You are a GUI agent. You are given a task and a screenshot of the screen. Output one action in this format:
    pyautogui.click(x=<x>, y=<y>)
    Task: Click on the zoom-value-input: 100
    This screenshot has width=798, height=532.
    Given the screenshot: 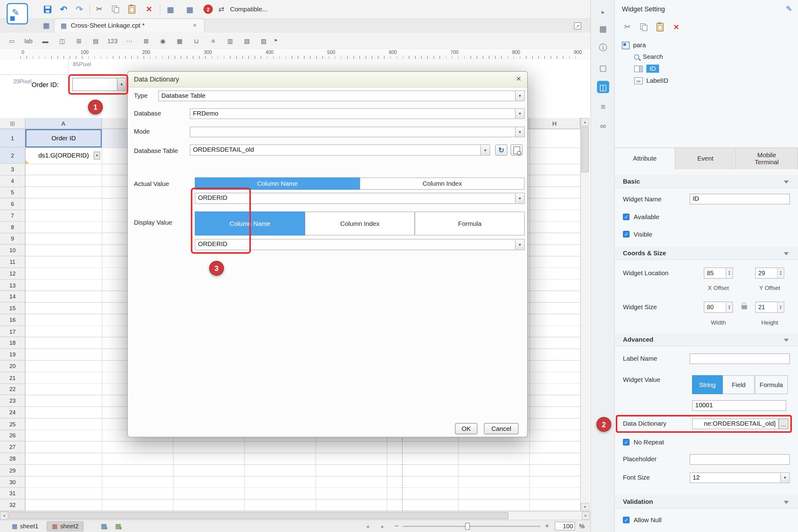 What is the action you would take?
    pyautogui.click(x=565, y=526)
    